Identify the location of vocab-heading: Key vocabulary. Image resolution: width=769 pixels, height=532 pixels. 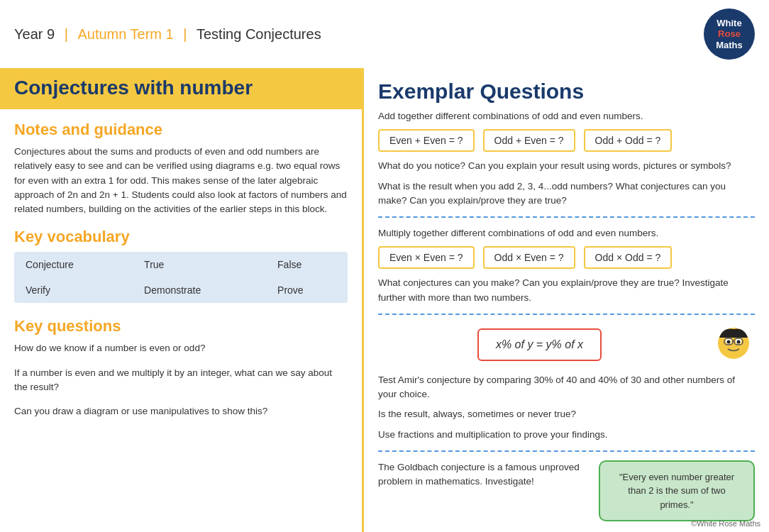
(181, 237).